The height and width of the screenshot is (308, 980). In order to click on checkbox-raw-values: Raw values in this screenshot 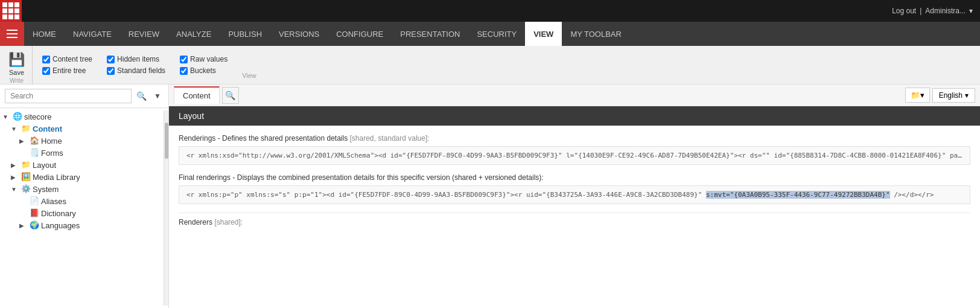, I will do `click(204, 59)`.